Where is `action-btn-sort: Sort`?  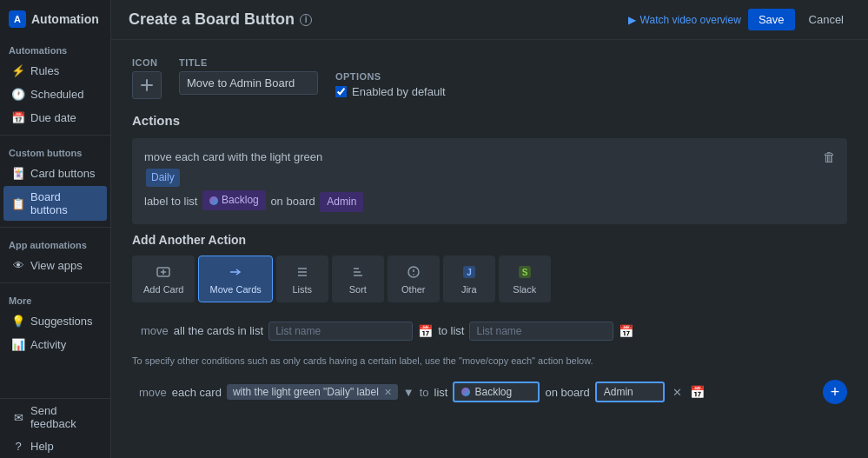 action-btn-sort: Sort is located at coordinates (358, 279).